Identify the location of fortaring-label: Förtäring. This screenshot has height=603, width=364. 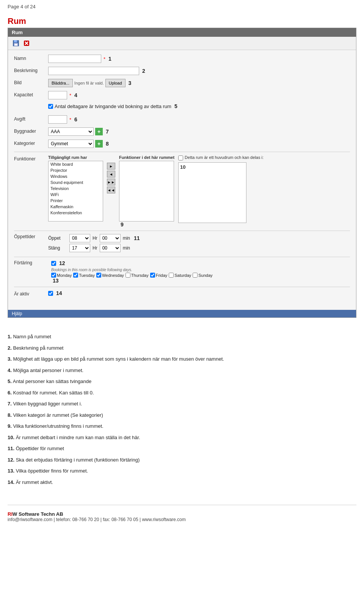
(31, 263).